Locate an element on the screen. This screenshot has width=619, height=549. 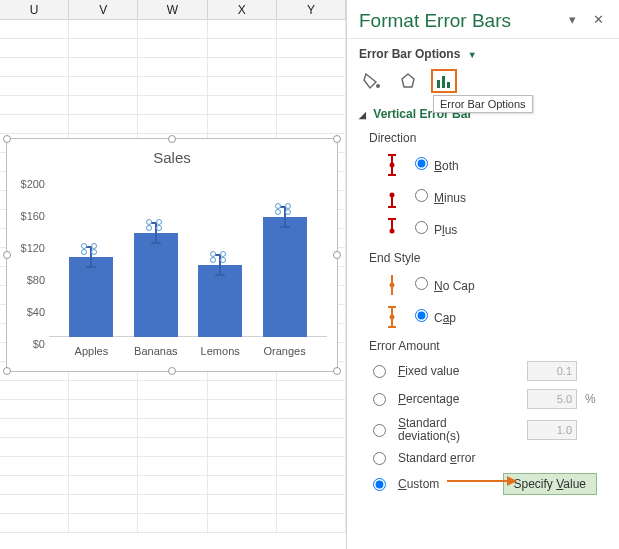
amount-stddev-radio is located at coordinates (380, 430).